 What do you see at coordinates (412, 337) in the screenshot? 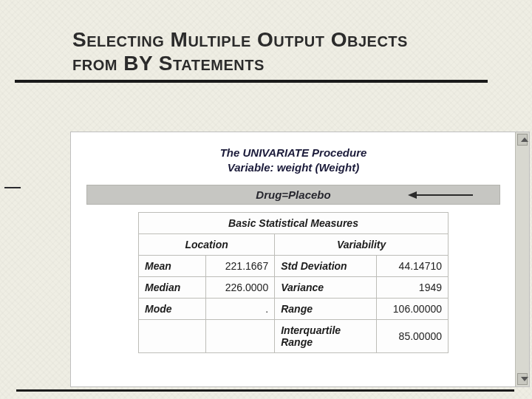
I see `var-value: 85.00000` at bounding box center [412, 337].